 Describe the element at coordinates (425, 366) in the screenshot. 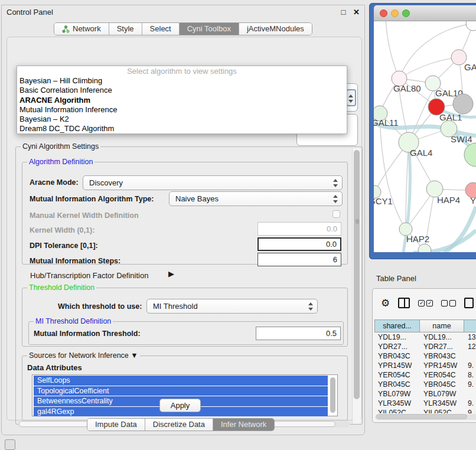

I see `table-row: YPR145W YPR145W 9.` at that location.